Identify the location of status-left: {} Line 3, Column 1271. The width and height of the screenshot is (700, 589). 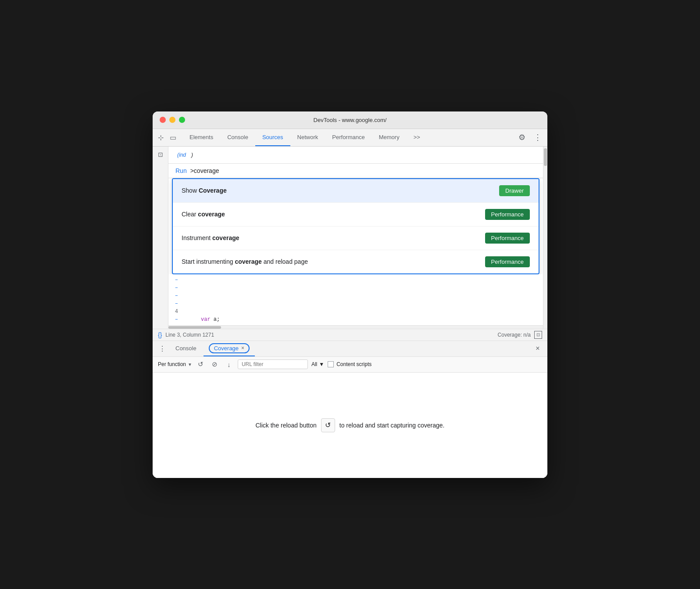
(186, 335).